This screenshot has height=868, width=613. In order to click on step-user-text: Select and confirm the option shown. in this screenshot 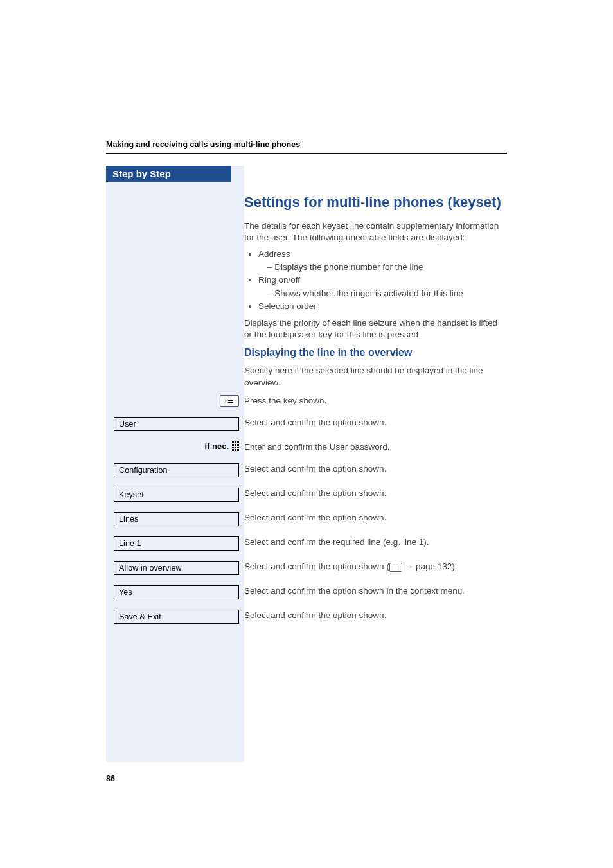, I will do `click(375, 423)`.